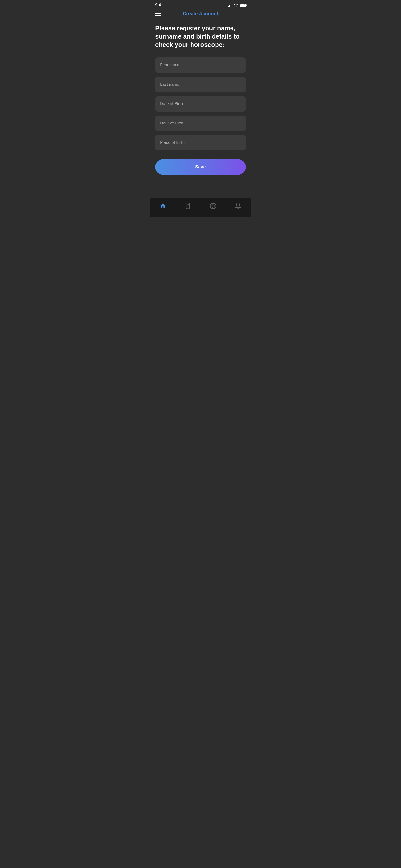 This screenshot has width=401, height=868. What do you see at coordinates (201, 104) in the screenshot?
I see `date-of-birth-input` at bounding box center [201, 104].